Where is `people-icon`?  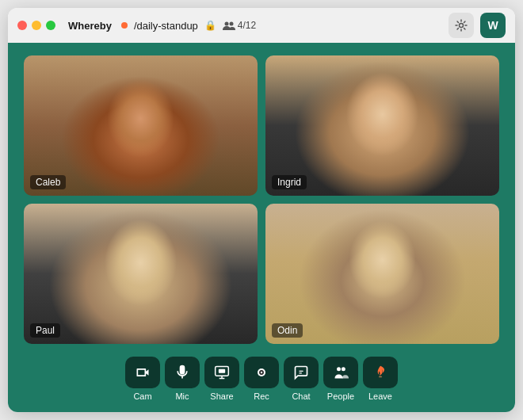
people-icon is located at coordinates (229, 25).